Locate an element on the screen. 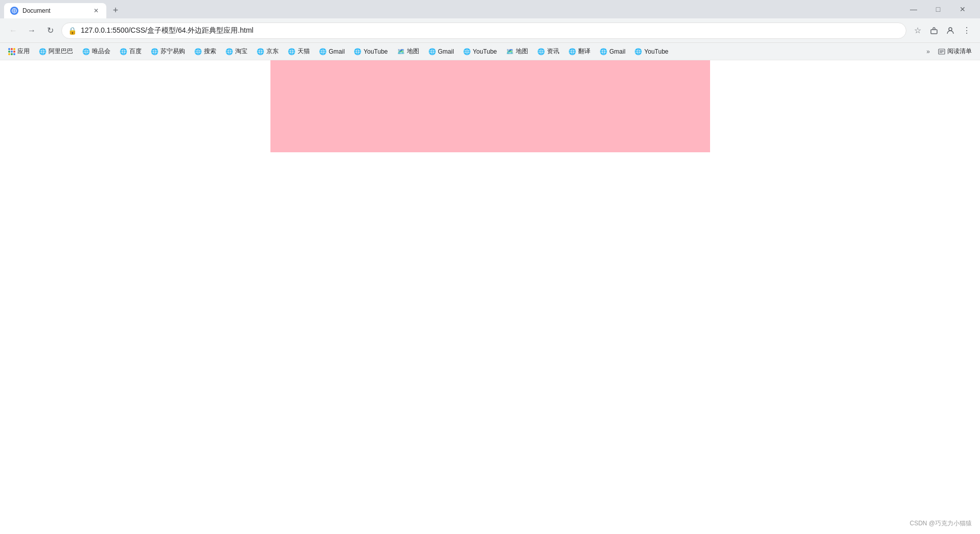 The image size is (980, 534). bookmark-apps-label: 应用 is located at coordinates (24, 51).